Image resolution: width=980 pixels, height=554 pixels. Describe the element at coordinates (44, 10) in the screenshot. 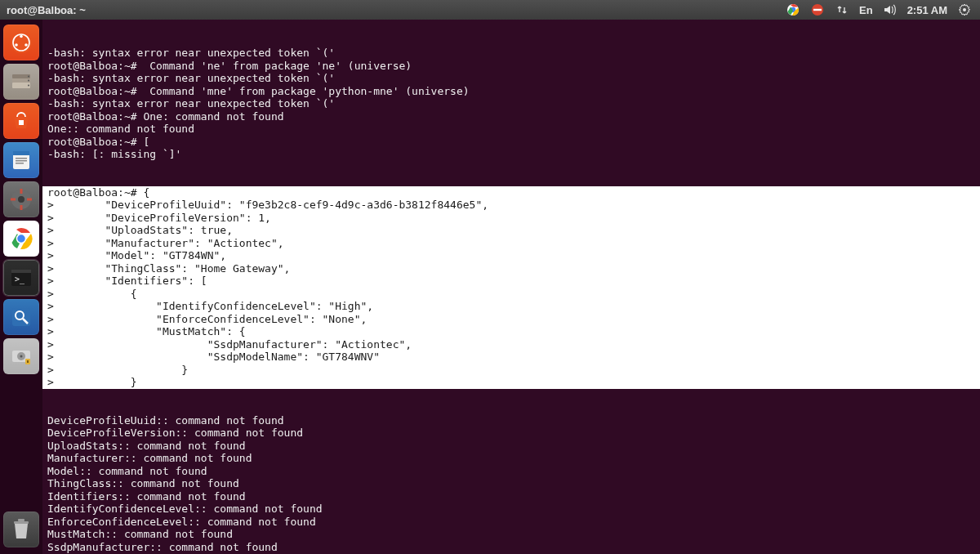

I see `window-title: root@Balboa: ~` at that location.